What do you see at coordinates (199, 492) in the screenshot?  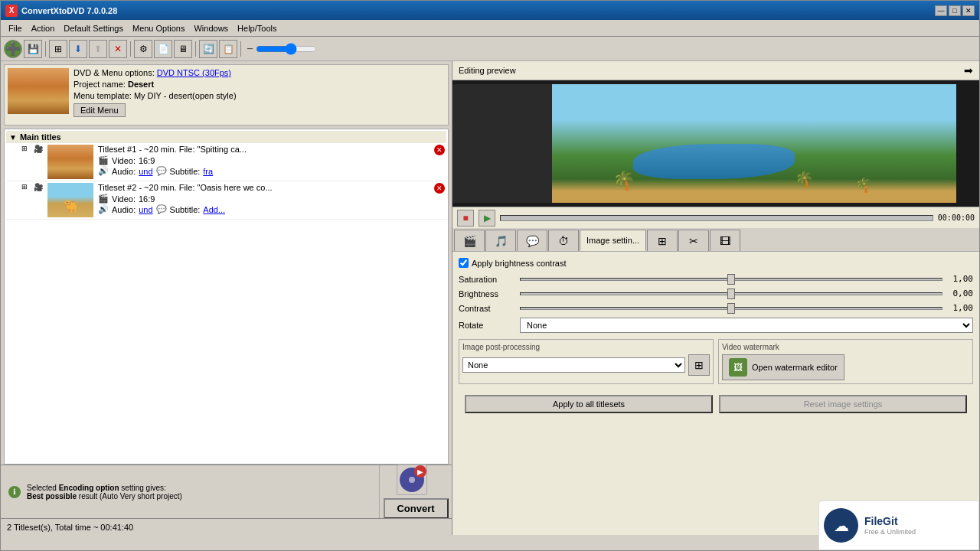 I see `status-info: Selected Encoding option setting gives: …` at bounding box center [199, 492].